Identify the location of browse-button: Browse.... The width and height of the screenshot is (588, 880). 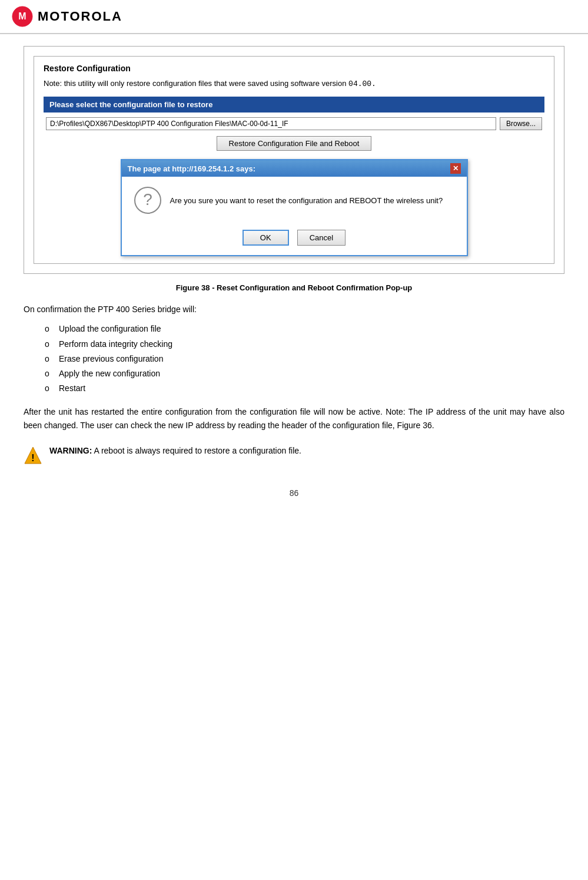
(521, 124).